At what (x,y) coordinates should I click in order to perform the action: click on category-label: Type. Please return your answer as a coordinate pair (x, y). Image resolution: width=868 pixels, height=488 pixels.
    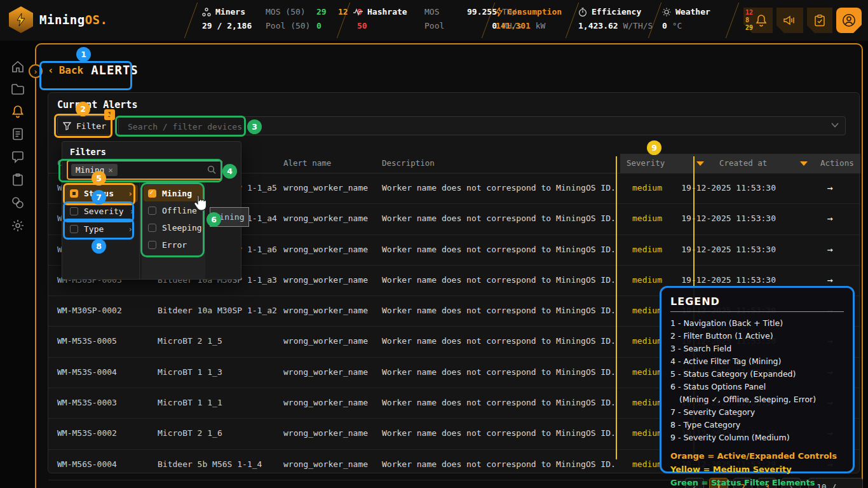
    Looking at the image, I should click on (94, 229).